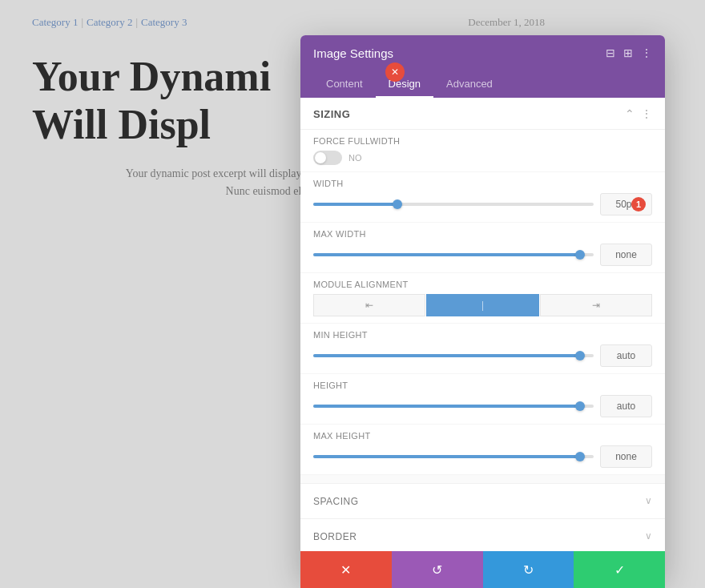 This screenshot has width=705, height=588. What do you see at coordinates (332, 114) in the screenshot?
I see `sizing-title: Sizing` at bounding box center [332, 114].